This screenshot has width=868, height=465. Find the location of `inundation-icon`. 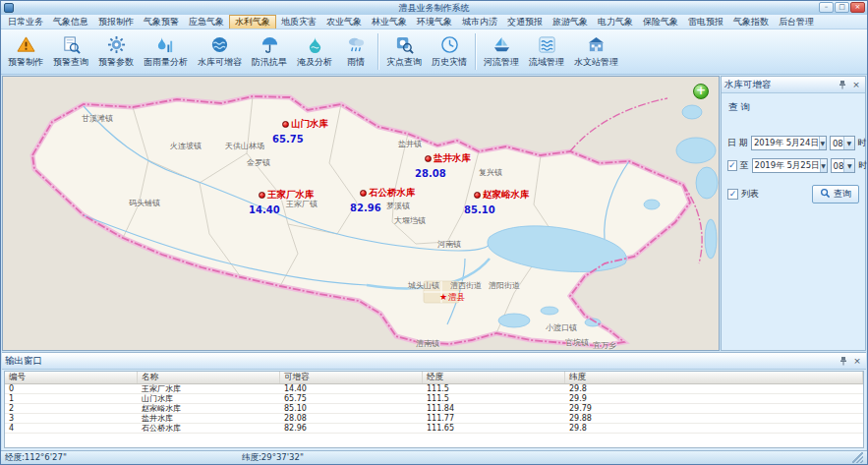

inundation-icon is located at coordinates (315, 45).